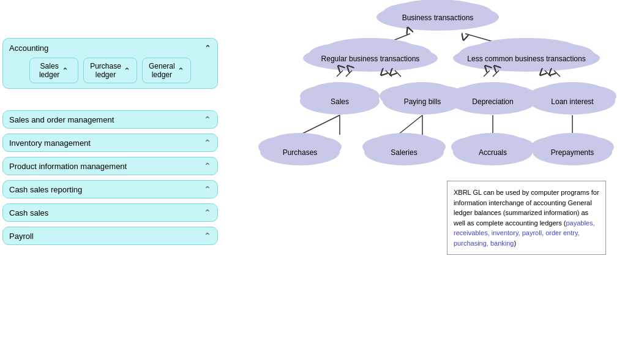  What do you see at coordinates (422, 102) in the screenshot?
I see `paying-bills-label: Paying bills` at bounding box center [422, 102].